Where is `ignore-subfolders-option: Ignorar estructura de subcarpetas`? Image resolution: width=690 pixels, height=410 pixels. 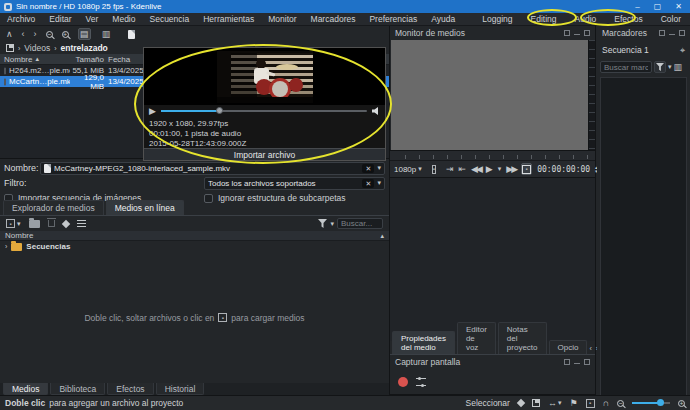
ignore-subfolders-option: Ignorar estructura de subcarpetas is located at coordinates (275, 198).